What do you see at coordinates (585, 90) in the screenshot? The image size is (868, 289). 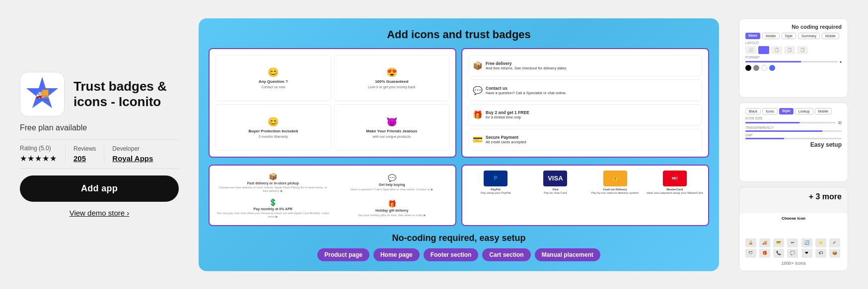 I see `right-badge-item: 💬 Contact usHave a question? Call a Spec…` at bounding box center [585, 90].